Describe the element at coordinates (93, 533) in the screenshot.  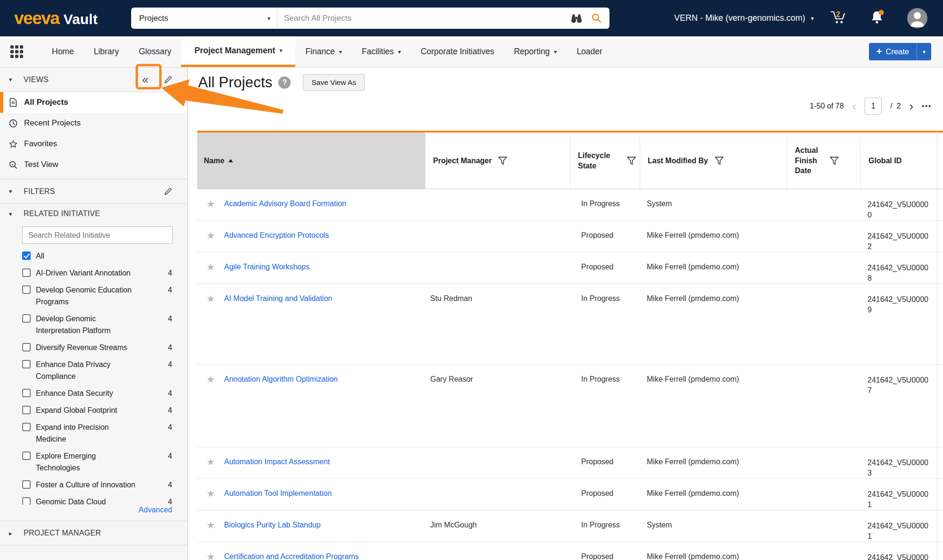
I see `project-manager-section-header: ▸ PROJECT MANAGER` at that location.